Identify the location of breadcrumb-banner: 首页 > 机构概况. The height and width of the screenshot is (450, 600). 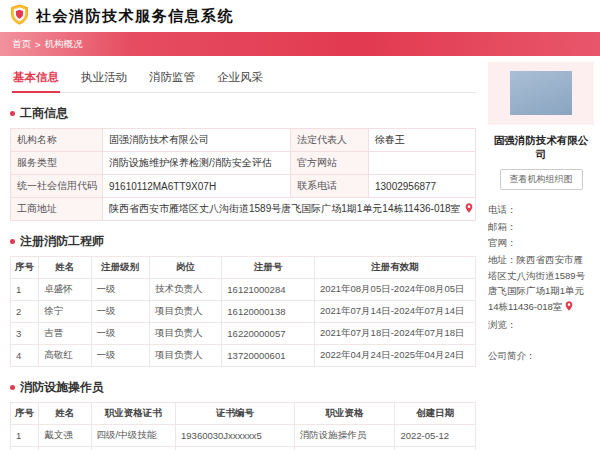
(300, 44).